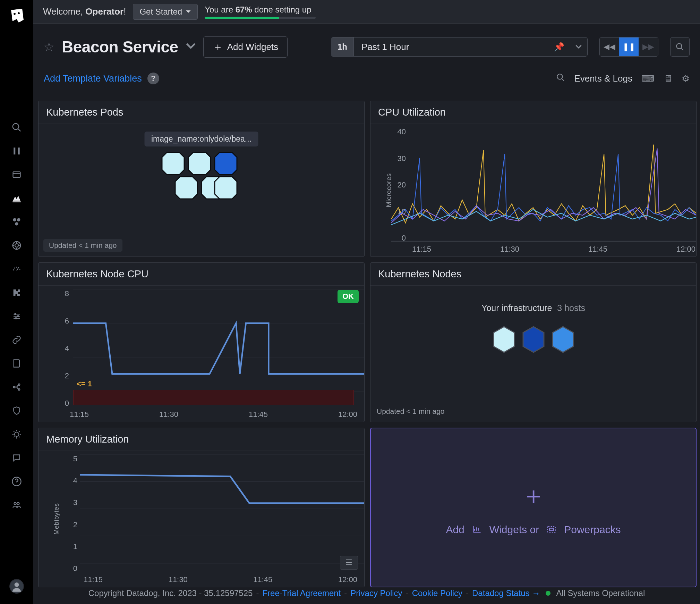 Image resolution: width=700 pixels, height=604 pixels. Describe the element at coordinates (533, 507) in the screenshot. I see `add-widget-placeholder: ＋ Add Widgets or Powerpacks` at that location.